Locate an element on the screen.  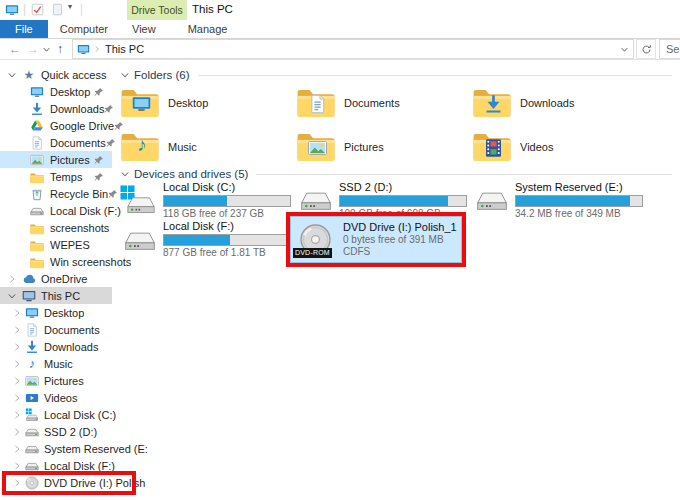
divider is located at coordinates (464, 174).